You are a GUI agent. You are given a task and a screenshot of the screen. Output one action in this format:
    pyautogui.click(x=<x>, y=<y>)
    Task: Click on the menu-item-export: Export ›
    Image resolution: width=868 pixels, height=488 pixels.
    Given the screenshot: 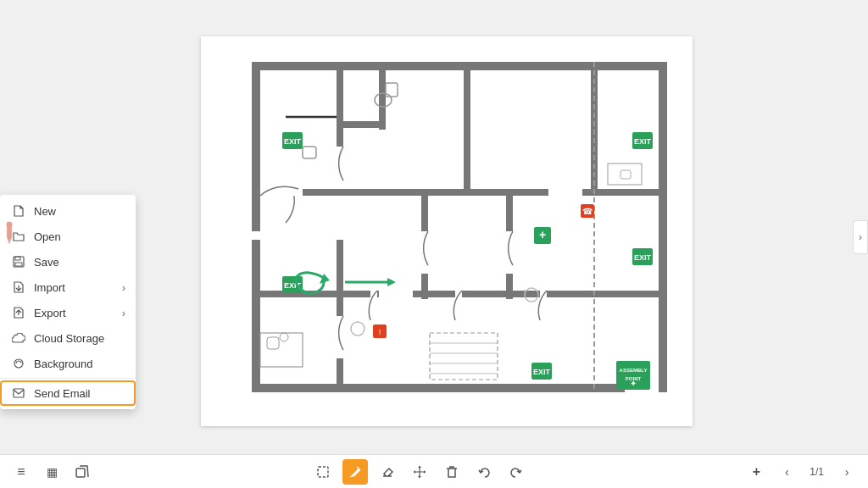 What is the action you would take?
    pyautogui.click(x=68, y=313)
    